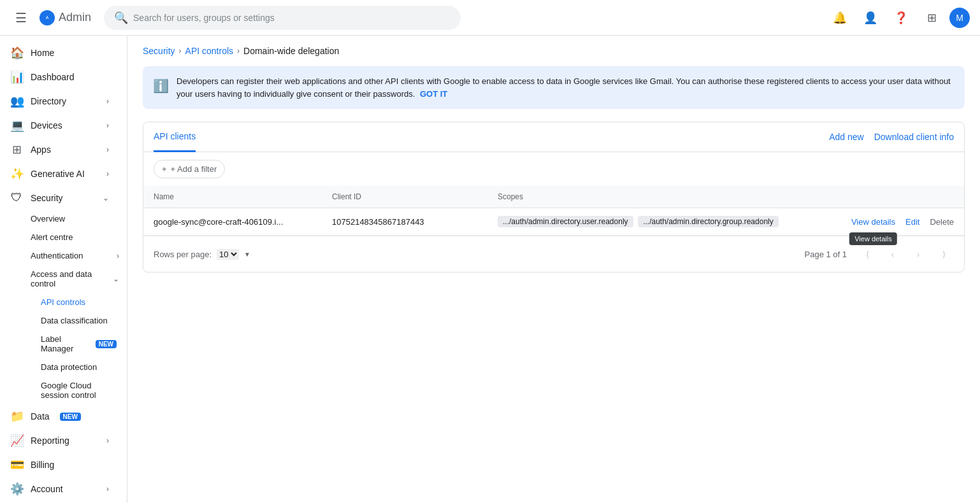  What do you see at coordinates (914, 137) in the screenshot?
I see `download-client-info-link: Download client info` at bounding box center [914, 137].